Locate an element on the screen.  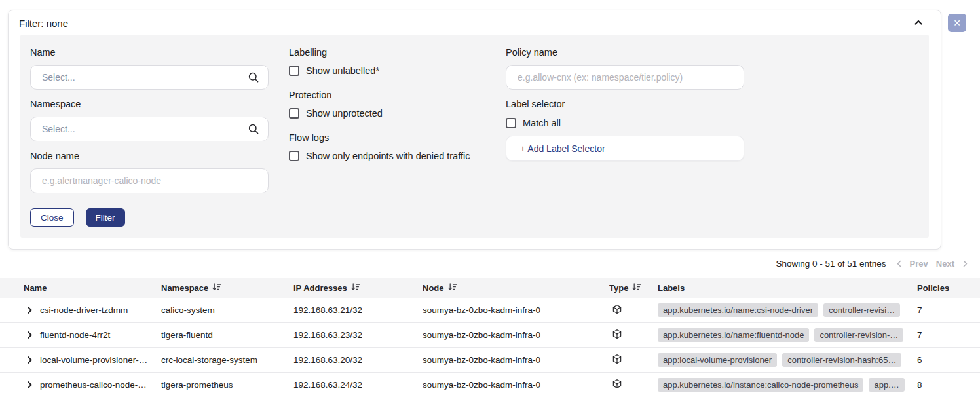
policy-name-input is located at coordinates (626, 77).